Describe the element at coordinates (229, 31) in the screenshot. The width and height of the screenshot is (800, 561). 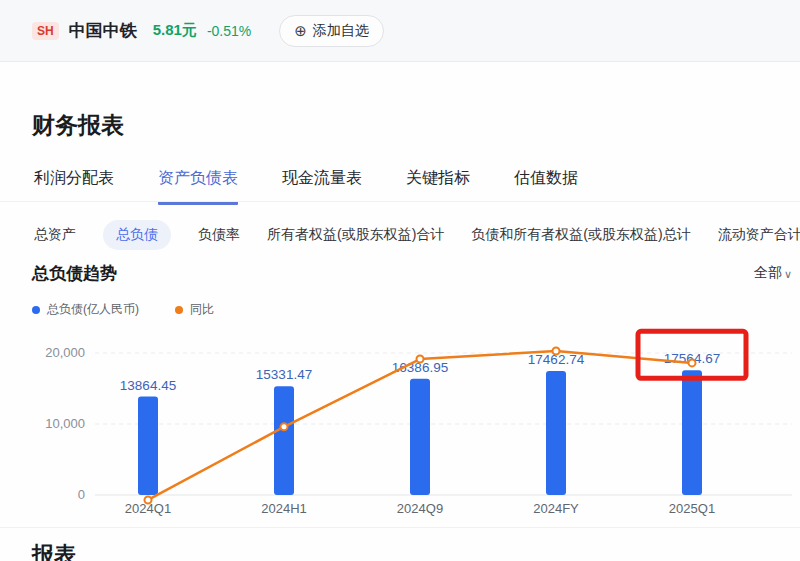
I see `stock-change: -0.51%` at that location.